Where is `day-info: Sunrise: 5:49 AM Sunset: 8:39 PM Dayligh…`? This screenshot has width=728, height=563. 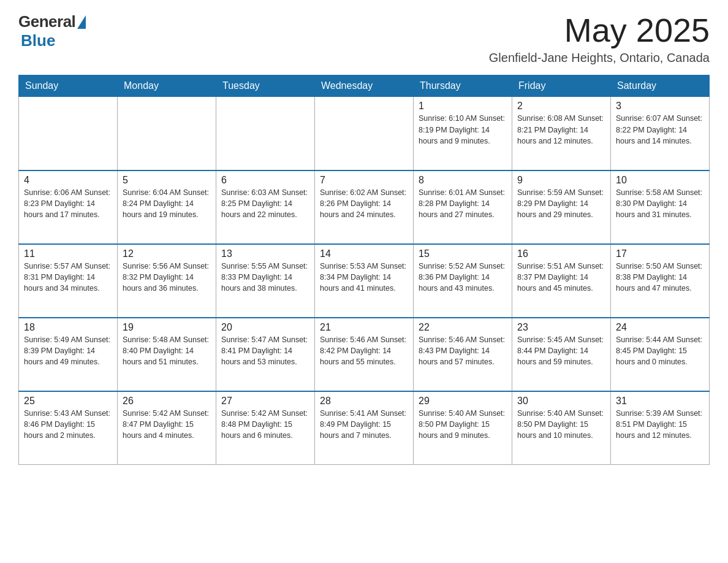
day-info: Sunrise: 5:49 AM Sunset: 8:39 PM Dayligh… is located at coordinates (68, 351).